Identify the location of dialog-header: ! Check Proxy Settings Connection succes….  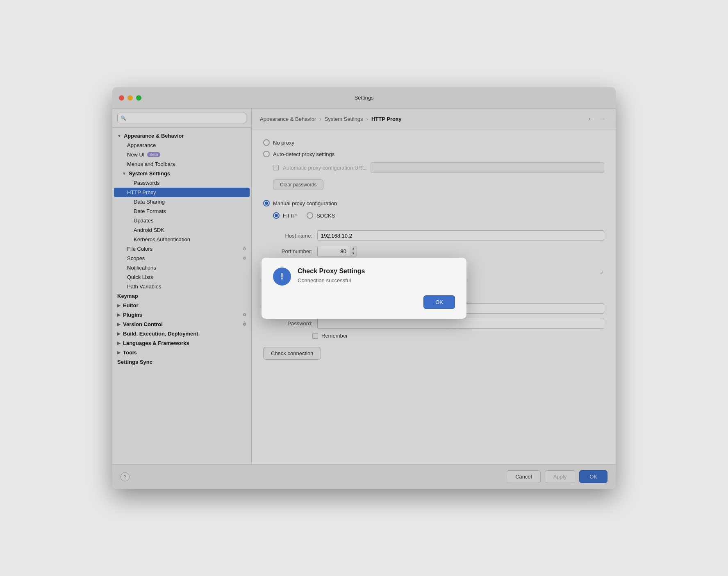
(364, 277).